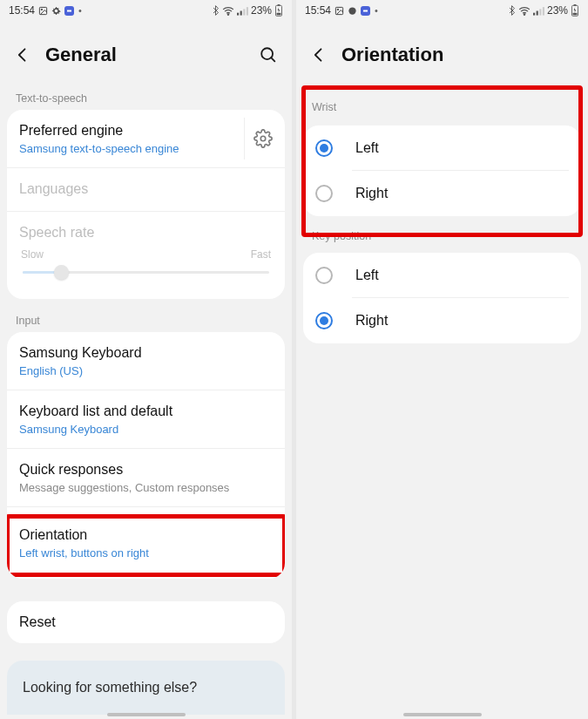 The image size is (588, 719). What do you see at coordinates (146, 429) in the screenshot?
I see `keyboard-list-sub: Samsung Keyboard` at bounding box center [146, 429].